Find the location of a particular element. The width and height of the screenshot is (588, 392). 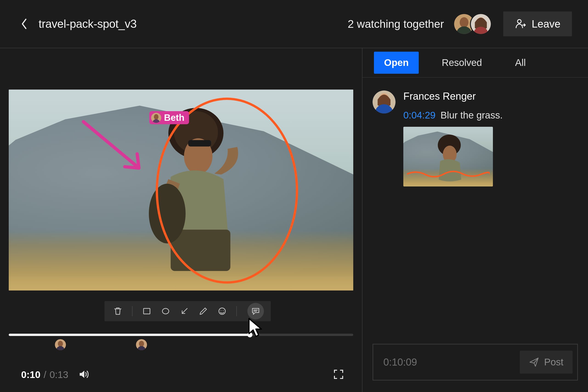

collaborator-name: Beth is located at coordinates (174, 118).